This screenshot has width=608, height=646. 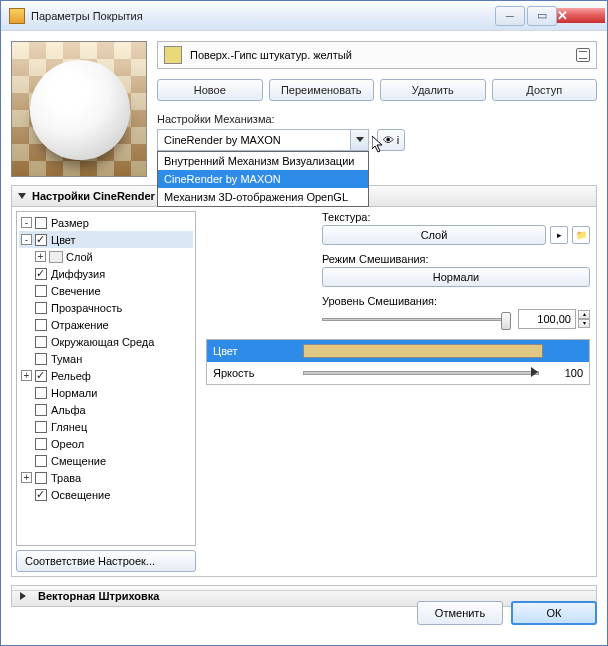 I want to click on tree-item: Диффузия, so click(x=106, y=274).